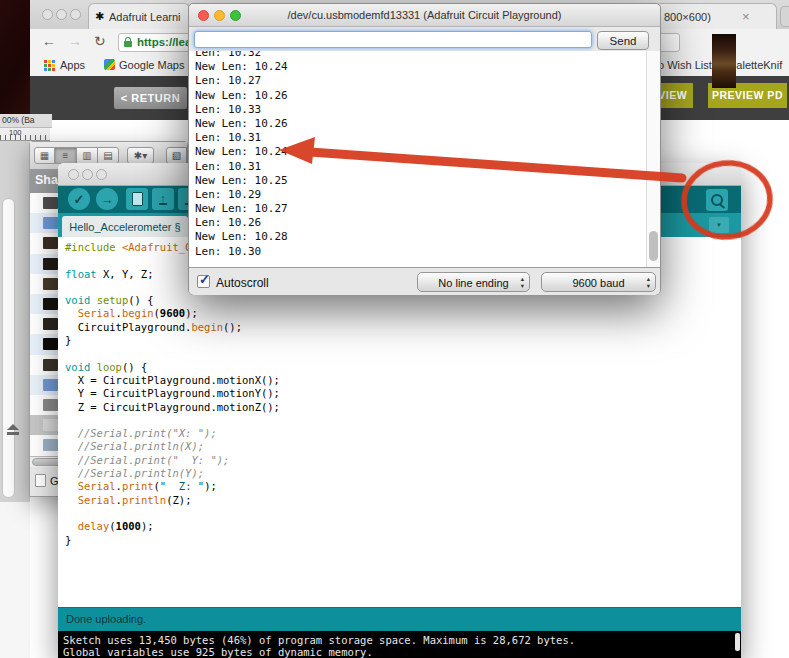 This screenshot has height=658, width=789. Describe the element at coordinates (424, 281) in the screenshot. I see `serial-monitor-bottom-bar: ✓ Autoscroll No line ending ▴▾ 9600 baud…` at that location.